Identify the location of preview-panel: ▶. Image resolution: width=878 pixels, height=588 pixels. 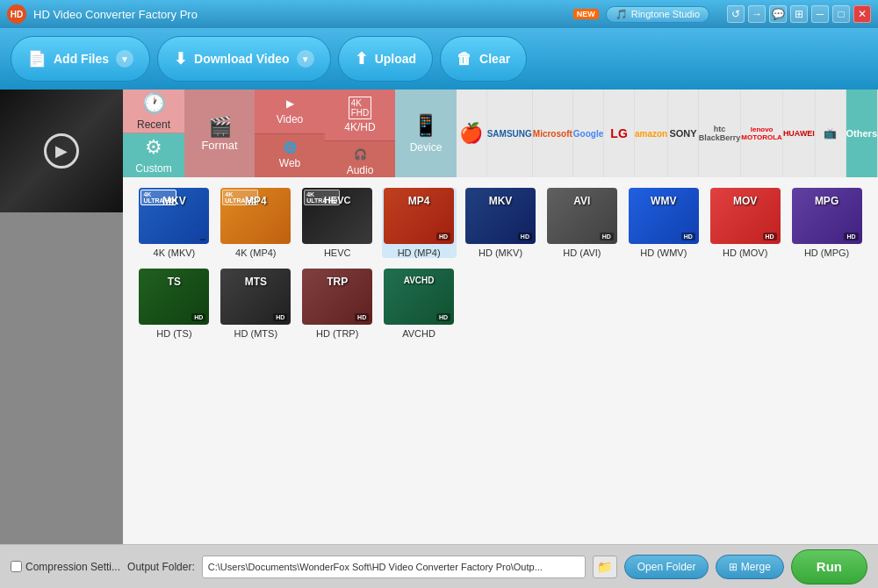
(61, 317).